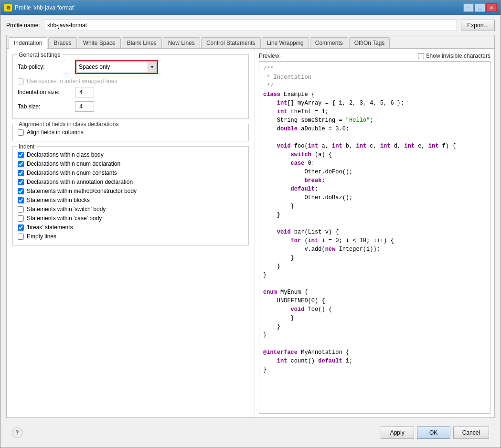 The image size is (501, 448). What do you see at coordinates (39, 55) in the screenshot?
I see `general-settings-title: General settings` at bounding box center [39, 55].